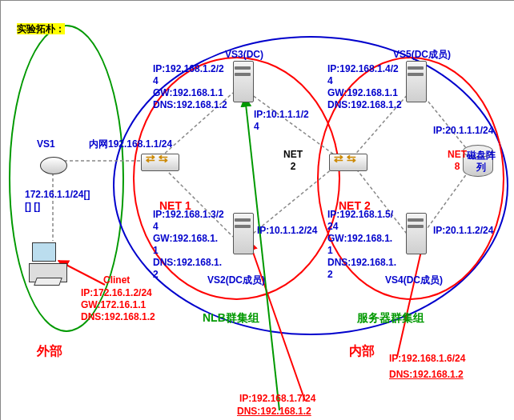 The width and height of the screenshot is (514, 420). I want to click on diagram-title: 实验拓朴：, so click(41, 29).